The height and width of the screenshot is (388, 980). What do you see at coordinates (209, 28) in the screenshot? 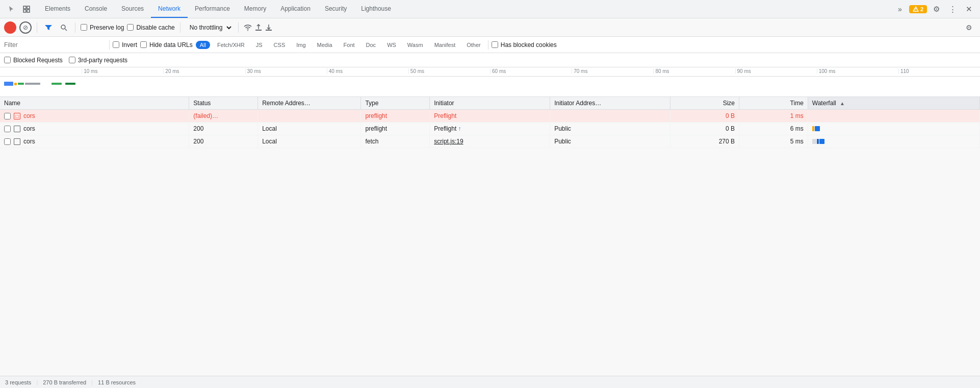
I see `throttle-select: No throttling` at bounding box center [209, 28].